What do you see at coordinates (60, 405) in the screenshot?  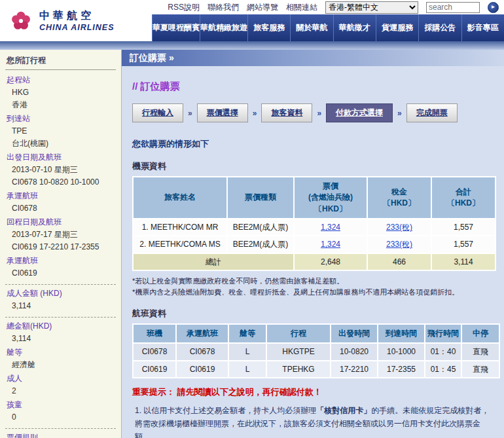 I see `child-count-label: 孩童` at bounding box center [60, 405].